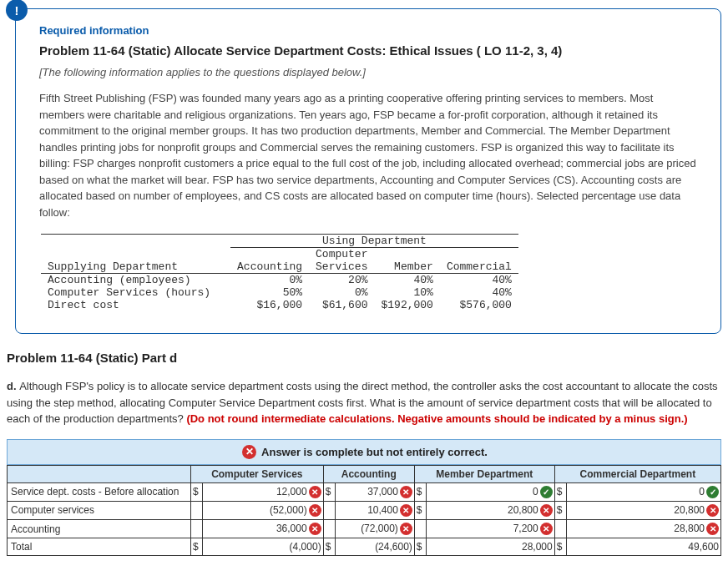 The width and height of the screenshot is (728, 586). What do you see at coordinates (374, 529) in the screenshot?
I see `value-cell: (72,000)` at bounding box center [374, 529].